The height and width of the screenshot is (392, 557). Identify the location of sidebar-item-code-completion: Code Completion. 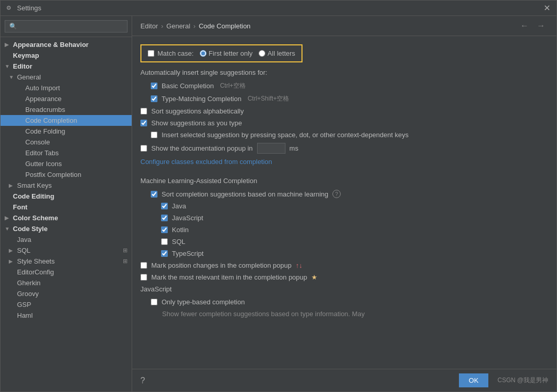
(66, 121).